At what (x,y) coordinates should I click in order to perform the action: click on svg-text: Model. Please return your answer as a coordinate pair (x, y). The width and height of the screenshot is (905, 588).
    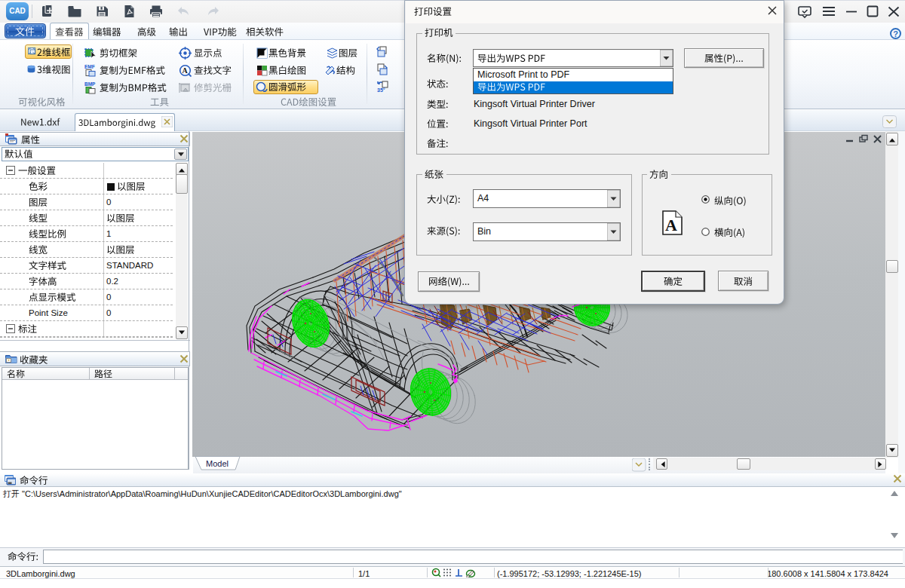
    Looking at the image, I should click on (217, 464).